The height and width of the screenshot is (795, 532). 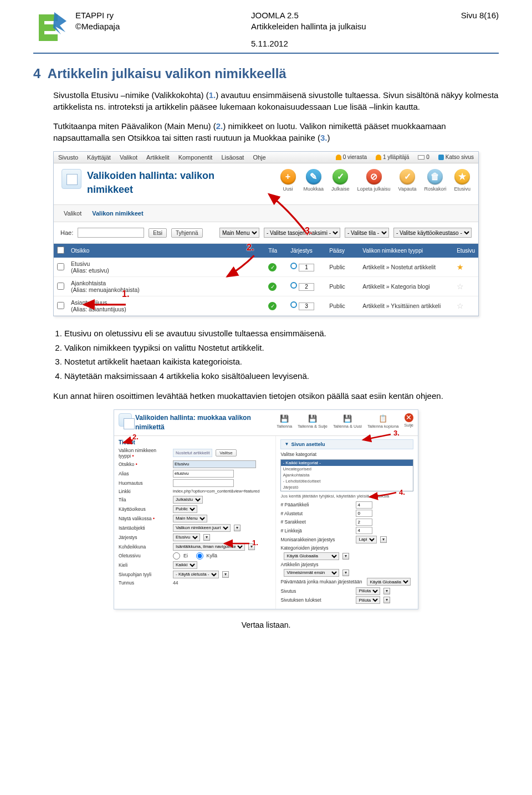 What do you see at coordinates (314, 181) in the screenshot?
I see `edit-button: ✎Muokkaa` at bounding box center [314, 181].